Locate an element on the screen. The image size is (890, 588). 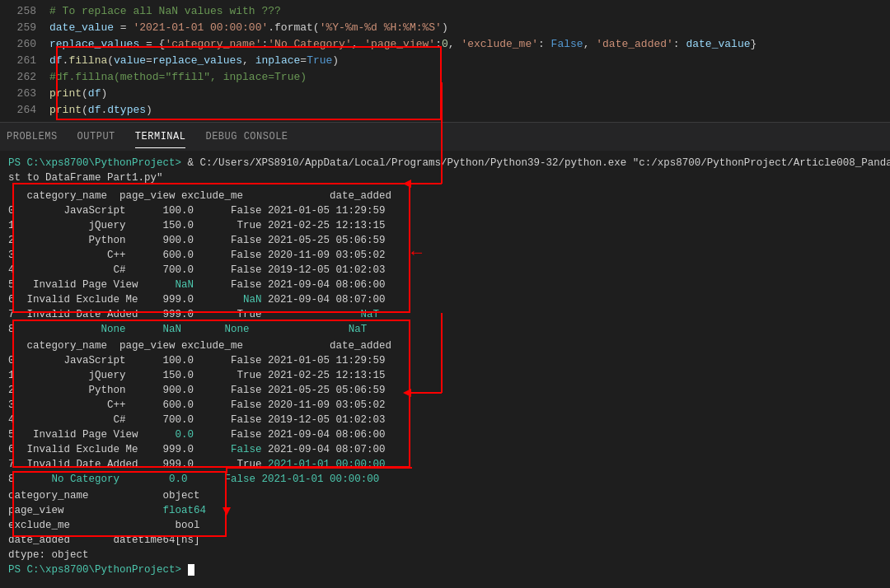
code-line-258: 258 # To replace all NaN values with ??? is located at coordinates (445, 12).